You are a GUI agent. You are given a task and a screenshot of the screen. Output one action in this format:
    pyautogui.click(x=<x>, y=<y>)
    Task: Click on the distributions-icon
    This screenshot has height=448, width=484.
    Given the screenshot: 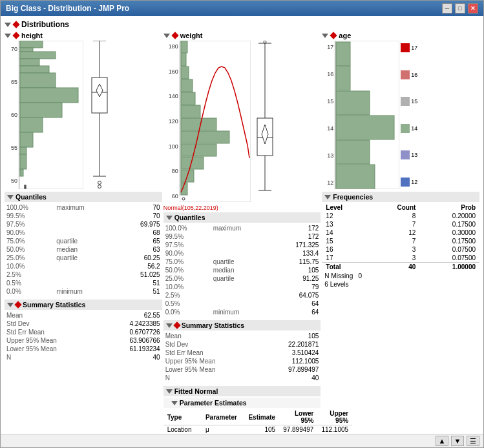 What is the action you would take?
    pyautogui.click(x=16, y=25)
    